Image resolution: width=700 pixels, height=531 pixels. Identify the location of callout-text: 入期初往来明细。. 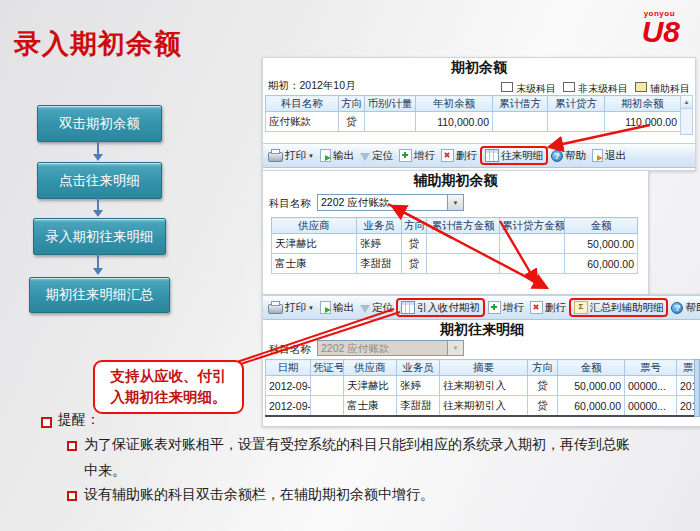
(169, 398).